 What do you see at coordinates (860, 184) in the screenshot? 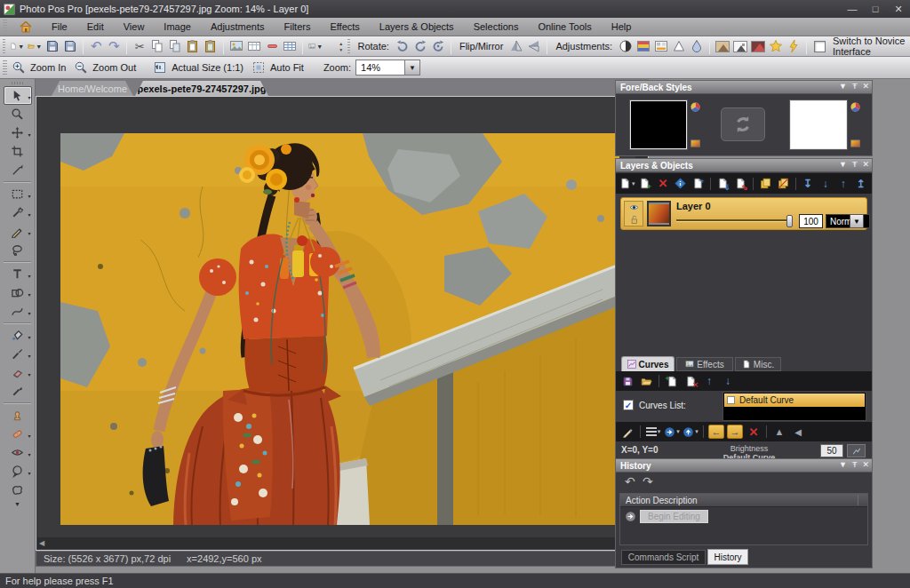
I see `move-layer-top-button: ↥` at bounding box center [860, 184].